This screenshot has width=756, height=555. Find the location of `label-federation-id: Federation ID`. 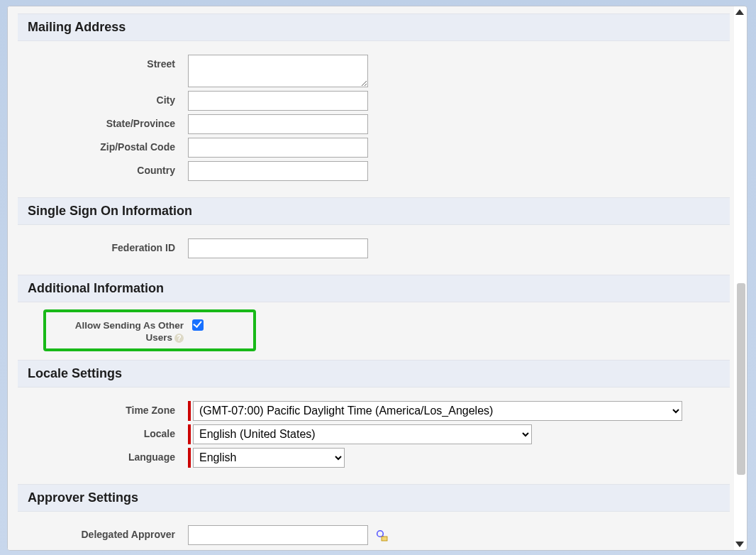

label-federation-id: Federation ID is located at coordinates (107, 247).